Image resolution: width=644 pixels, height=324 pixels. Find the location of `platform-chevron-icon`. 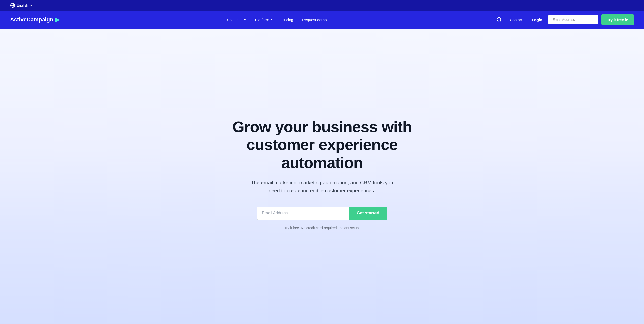

platform-chevron-icon is located at coordinates (272, 20).